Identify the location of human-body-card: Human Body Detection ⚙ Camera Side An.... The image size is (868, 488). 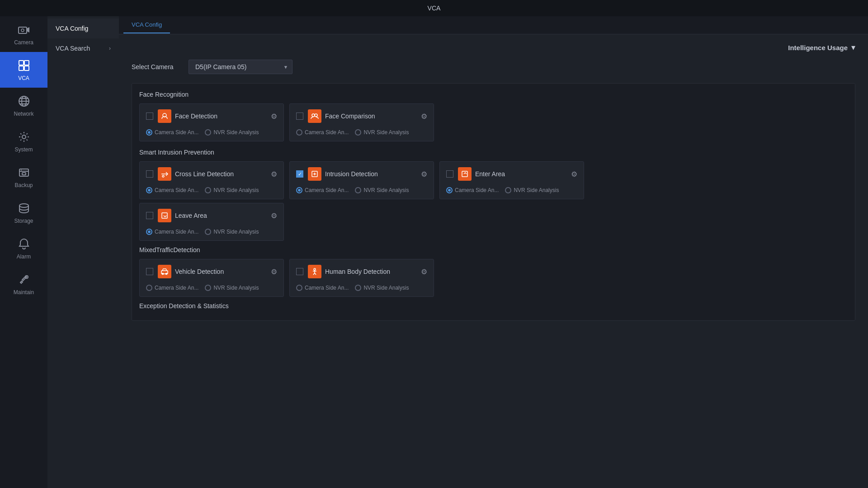
(362, 278).